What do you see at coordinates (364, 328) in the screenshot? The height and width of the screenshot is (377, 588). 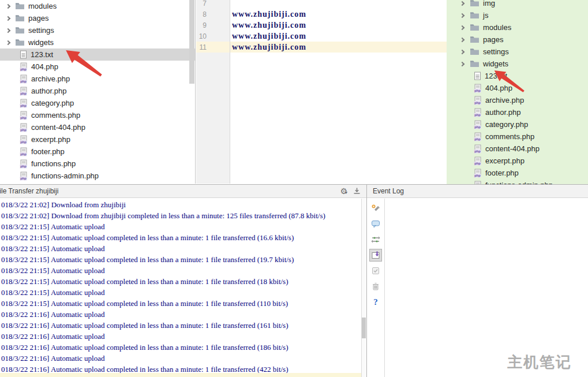 I see `file-transfer-scrollbar-thumb` at bounding box center [364, 328].